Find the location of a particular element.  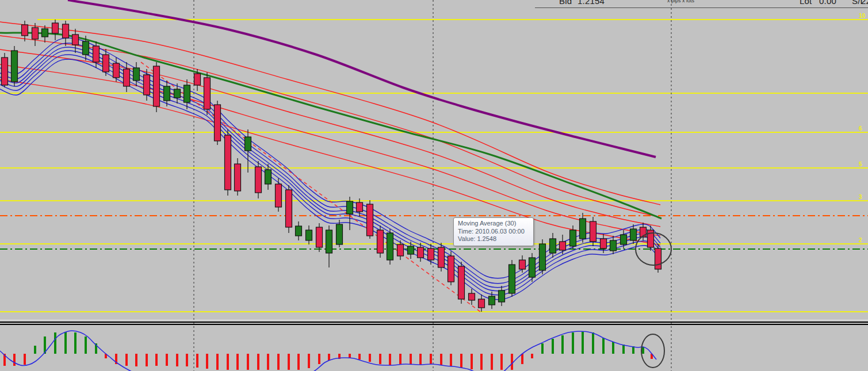

oscillator-signal-line is located at coordinates (328, 351).